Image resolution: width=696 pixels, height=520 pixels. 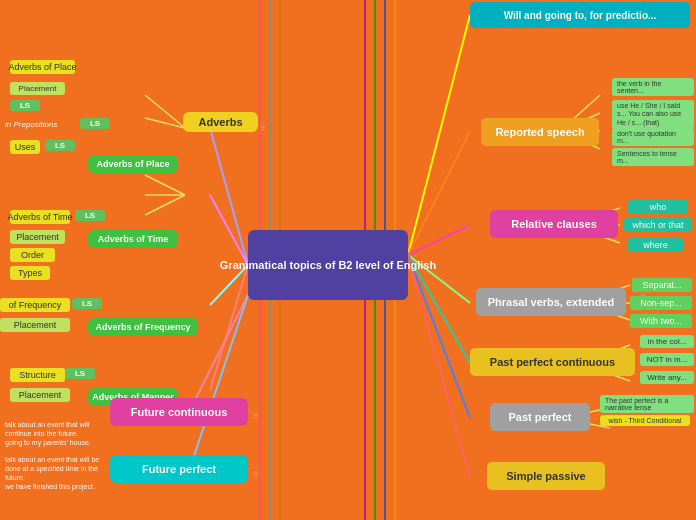 I want to click on types-node: Types, so click(x=30, y=273).